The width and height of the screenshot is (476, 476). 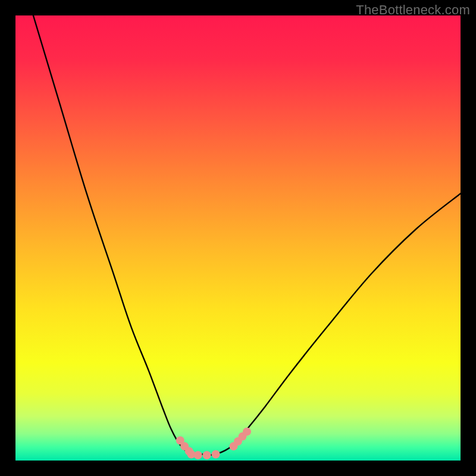 I want to click on valley-markers, so click(x=214, y=443).